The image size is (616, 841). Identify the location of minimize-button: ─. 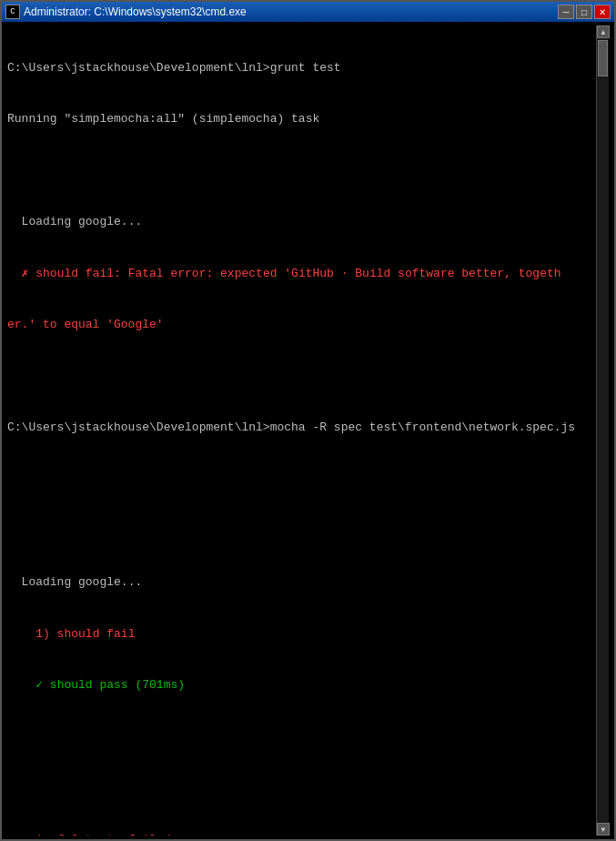
(566, 12).